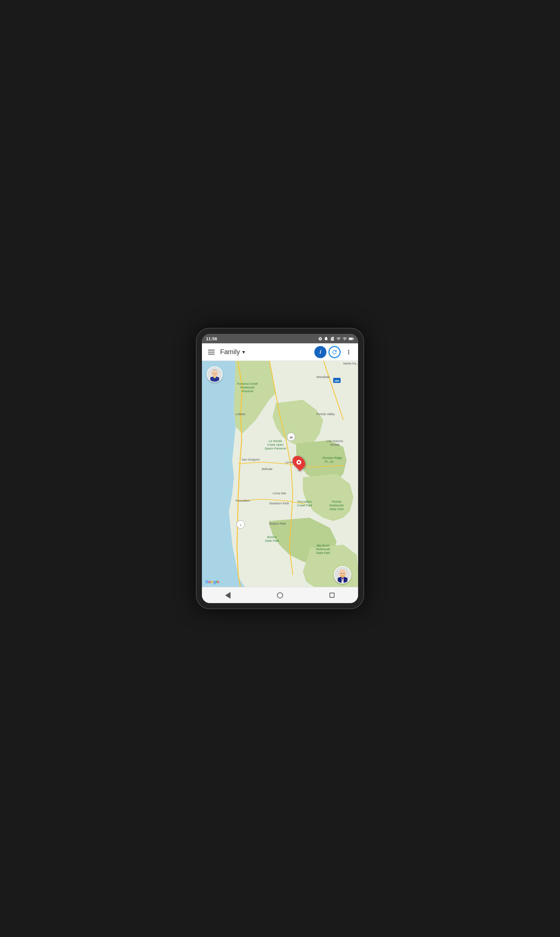 This screenshot has height=937, width=560. I want to click on svg-text: Butano Park, so click(278, 523).